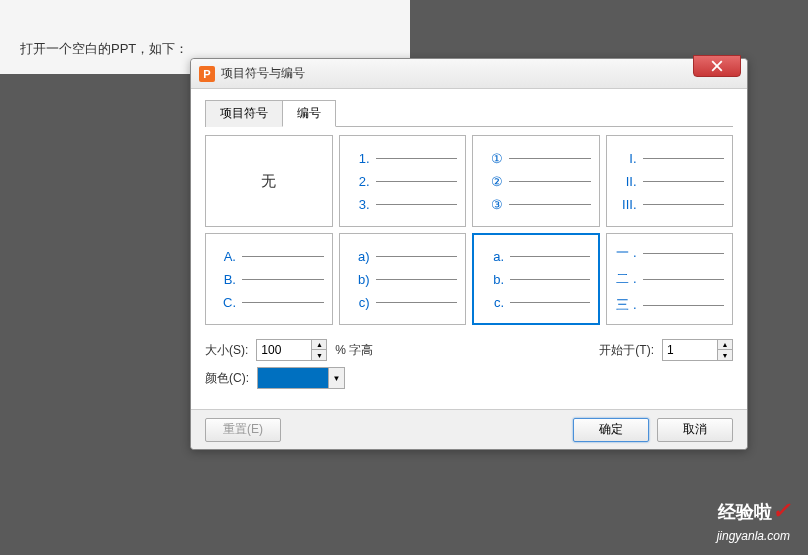  I want to click on cell-lower-alpha-dot: a. b. c., so click(536, 279).